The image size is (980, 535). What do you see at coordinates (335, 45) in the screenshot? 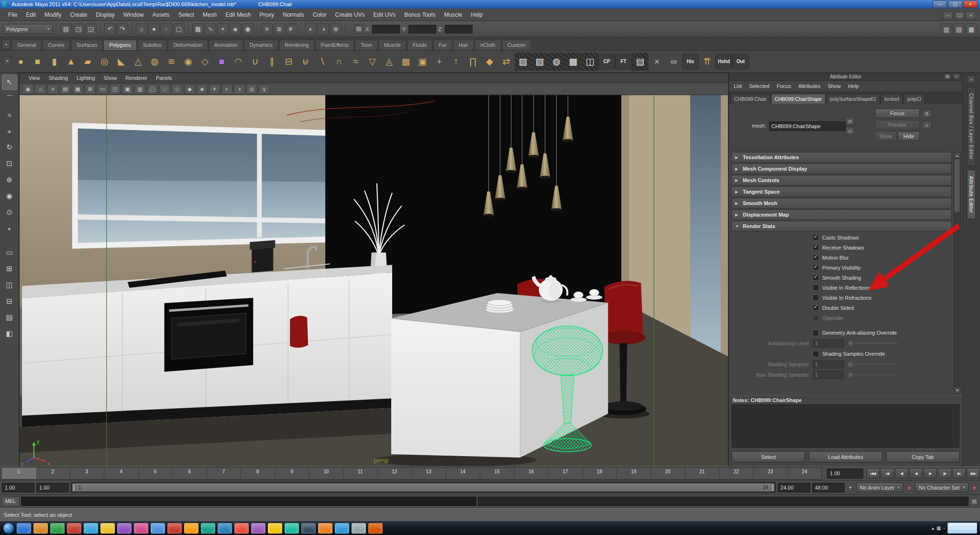
I see `shelf-tab-painteffects: PaintEffects` at bounding box center [335, 45].